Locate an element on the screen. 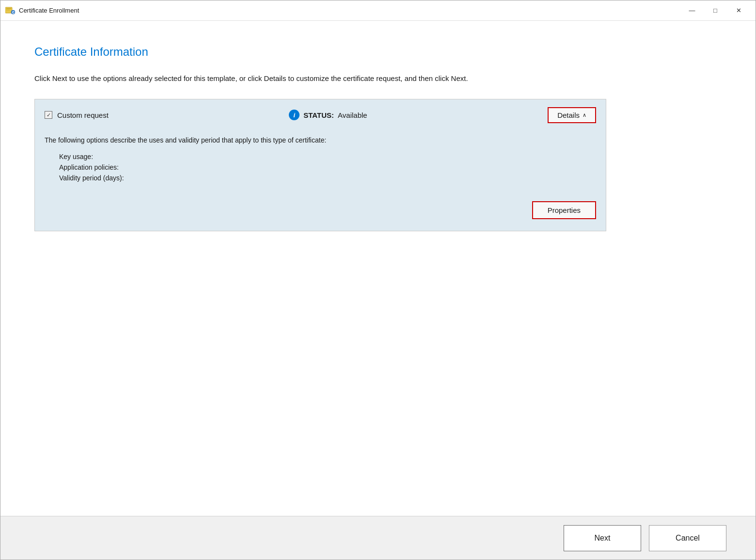 This screenshot has width=756, height=560. cert-card-body: The following options describe the uses … is located at coordinates (320, 161).